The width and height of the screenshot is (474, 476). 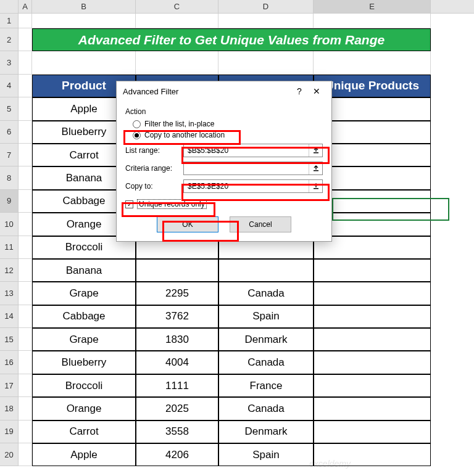 What do you see at coordinates (9, 155) in the screenshot?
I see `row-header: 7` at bounding box center [9, 155].